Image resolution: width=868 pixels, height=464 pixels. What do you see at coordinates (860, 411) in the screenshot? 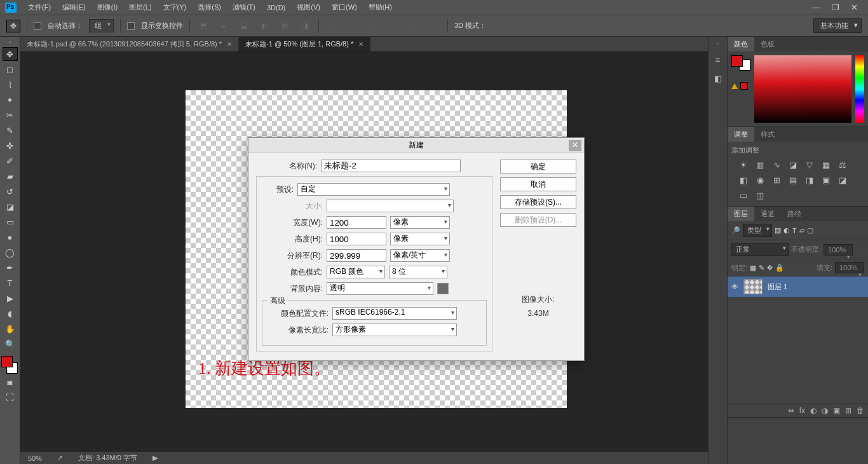
I see `delete-layer-icon: 🗑` at bounding box center [860, 411].